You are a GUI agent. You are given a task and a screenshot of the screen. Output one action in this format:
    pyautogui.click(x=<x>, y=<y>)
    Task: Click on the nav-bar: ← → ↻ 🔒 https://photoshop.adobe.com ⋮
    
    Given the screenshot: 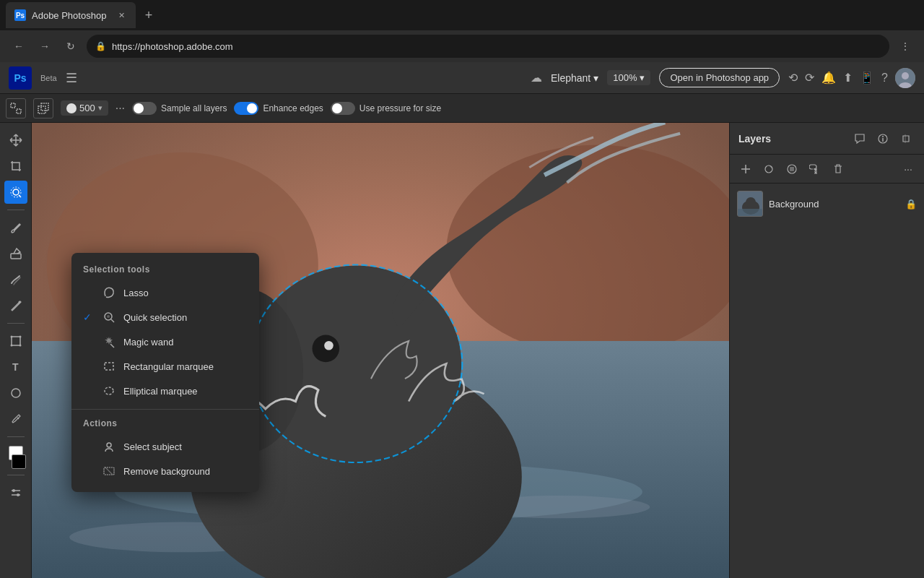 What is the action you would take?
    pyautogui.click(x=462, y=46)
    